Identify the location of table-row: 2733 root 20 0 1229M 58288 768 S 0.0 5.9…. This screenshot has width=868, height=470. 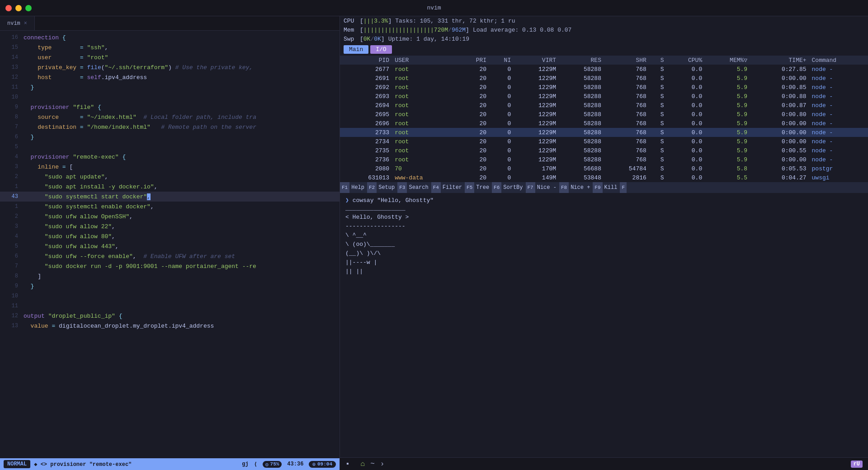
(604, 132).